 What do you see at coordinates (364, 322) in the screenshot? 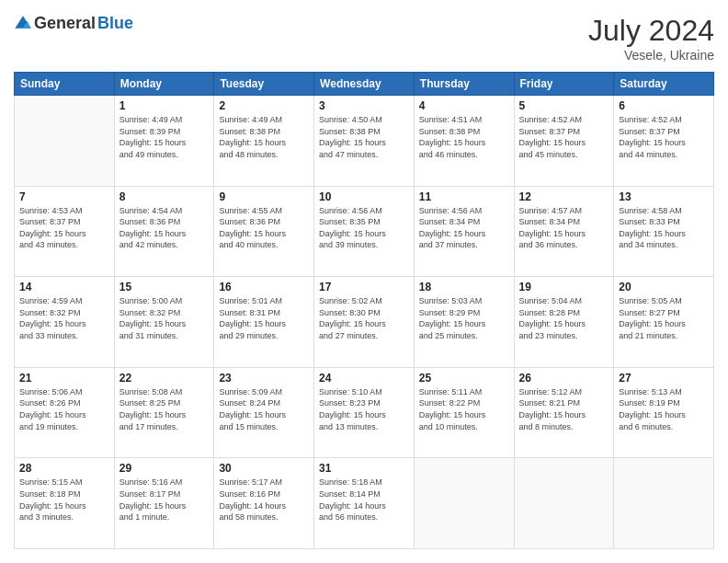
I see `calendar-cell: 17Sunrise: 5:02 AM Sunset: 8:30 PM Dayli…` at bounding box center [364, 322].